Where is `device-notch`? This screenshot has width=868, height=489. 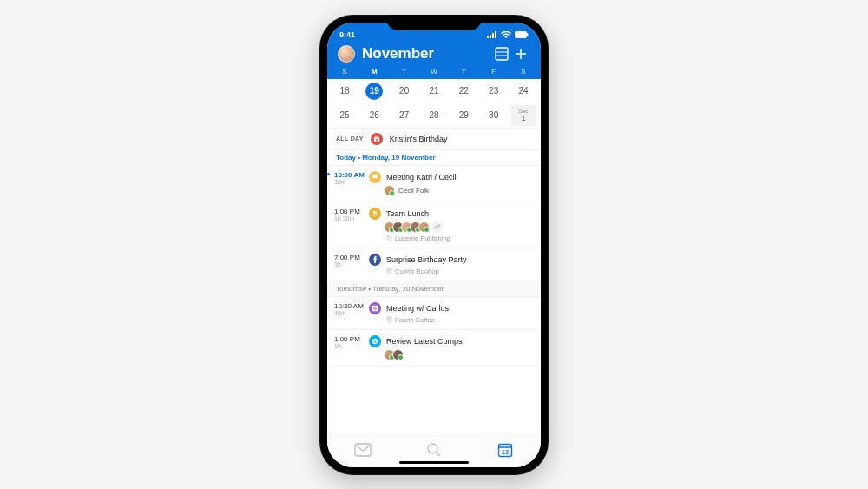
device-notch is located at coordinates (434, 23).